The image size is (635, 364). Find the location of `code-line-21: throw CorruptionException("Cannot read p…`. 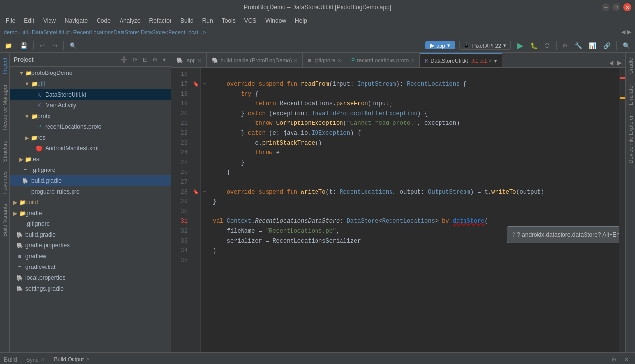

code-line-21: throw CorruptionException("Cannot read p… is located at coordinates (414, 123).